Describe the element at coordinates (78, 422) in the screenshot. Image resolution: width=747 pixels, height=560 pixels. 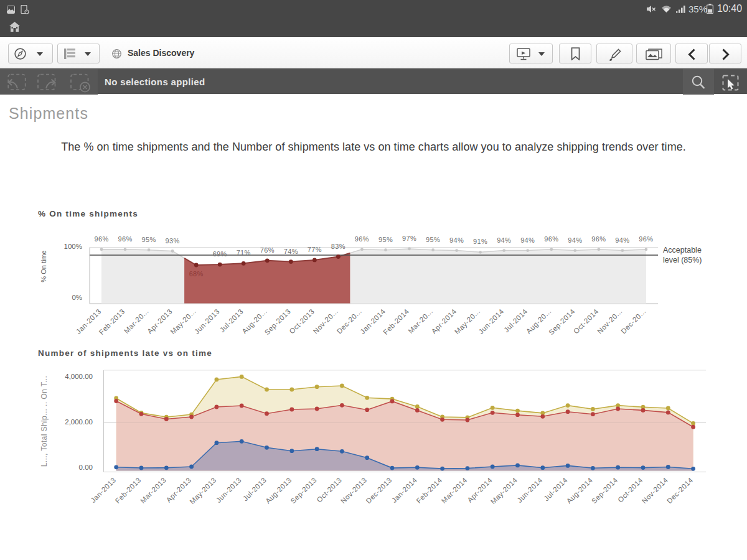
I see `svg-text: 2,000.00` at that location.